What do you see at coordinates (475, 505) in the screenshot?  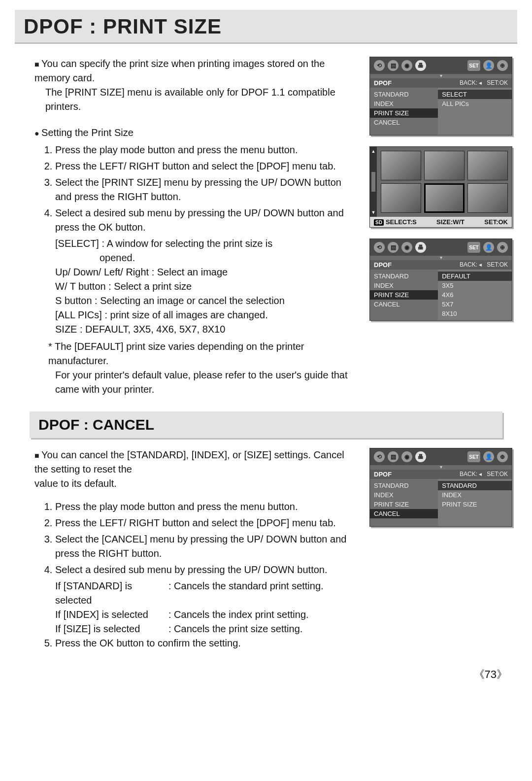 I see `submenu-item: PRINT SIZE` at bounding box center [475, 505].